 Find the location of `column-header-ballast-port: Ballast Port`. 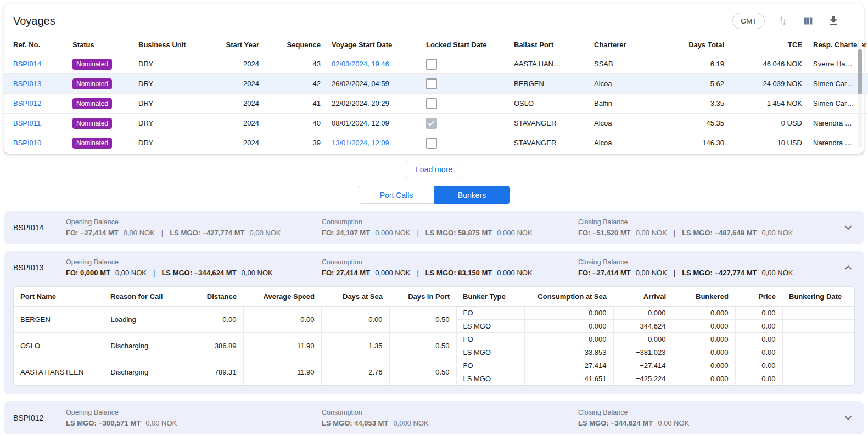

column-header-ballast-port: Ballast Port is located at coordinates (548, 45).